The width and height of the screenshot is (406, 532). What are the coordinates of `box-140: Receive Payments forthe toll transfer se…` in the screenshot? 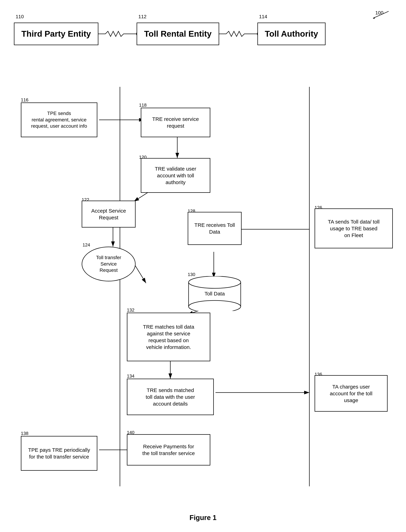 It's located at (169, 450).